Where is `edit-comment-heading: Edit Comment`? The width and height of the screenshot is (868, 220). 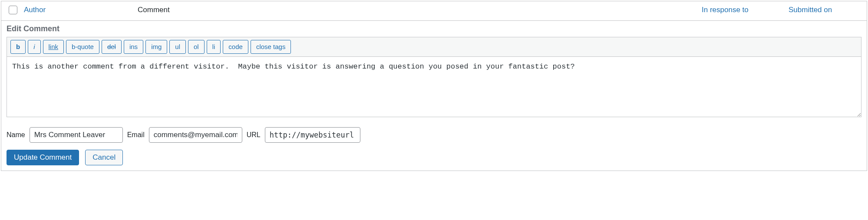 edit-comment-heading: Edit Comment is located at coordinates (434, 29).